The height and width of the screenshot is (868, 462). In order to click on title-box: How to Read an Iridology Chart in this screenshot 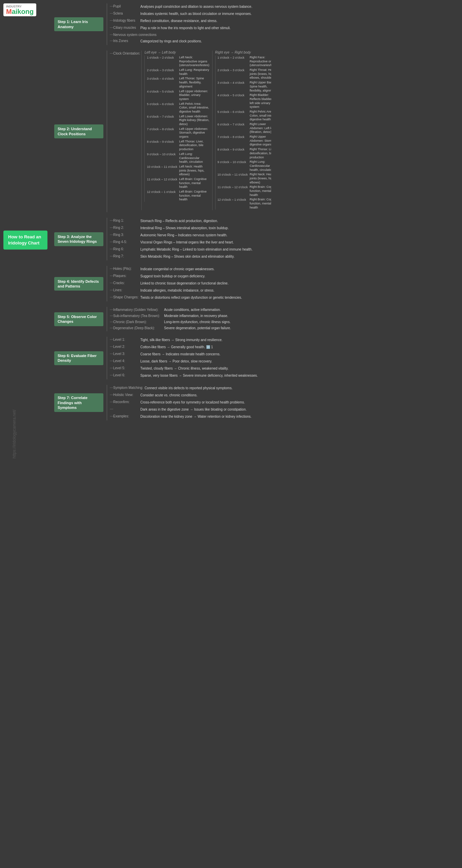, I will do `click(25, 240)`.